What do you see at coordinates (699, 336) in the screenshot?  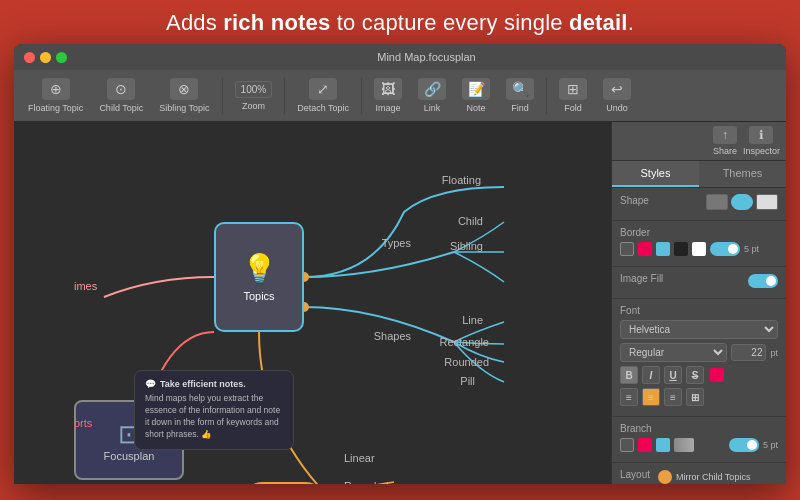 I see `panel-scroll: Shape Border` at bounding box center [699, 336].